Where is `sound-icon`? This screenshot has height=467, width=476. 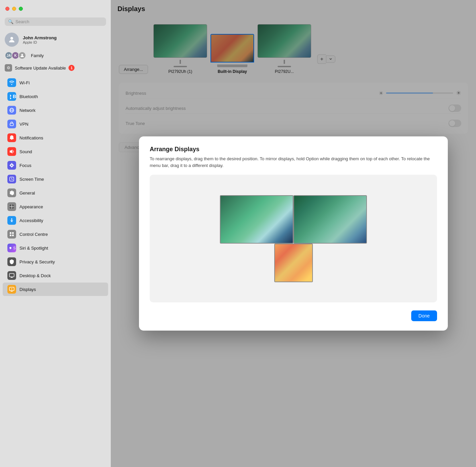
sound-icon is located at coordinates (12, 152).